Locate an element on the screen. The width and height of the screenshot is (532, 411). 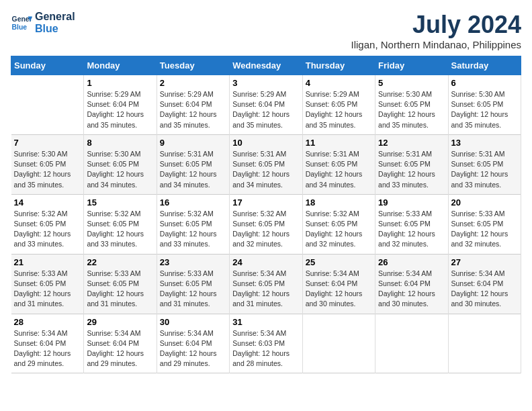
calendar-cell: 9Sunrise: 5:31 AM Sunset: 6:05 PM Daylig… is located at coordinates (193, 164).